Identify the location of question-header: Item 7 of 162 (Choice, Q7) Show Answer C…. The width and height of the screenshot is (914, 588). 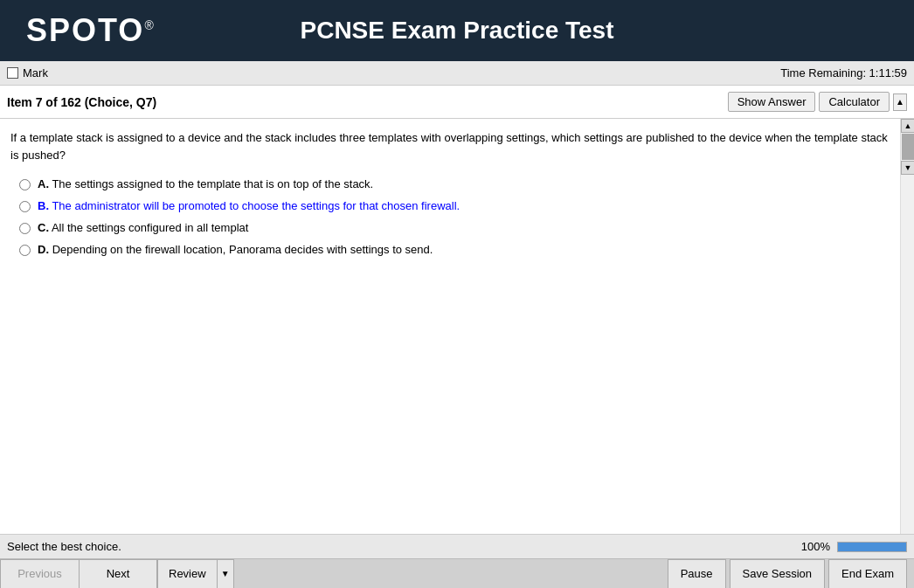
(457, 102).